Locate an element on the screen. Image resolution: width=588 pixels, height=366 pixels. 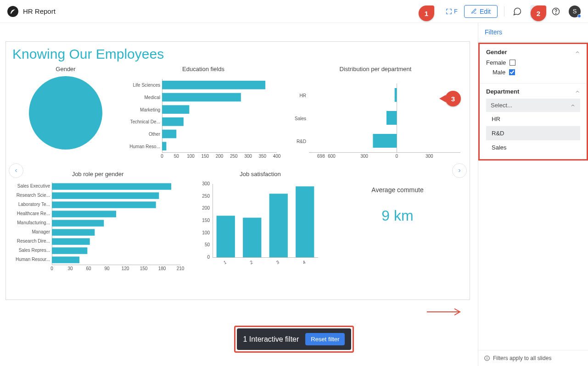
fullscreen-button: F is located at coordinates (452, 11).